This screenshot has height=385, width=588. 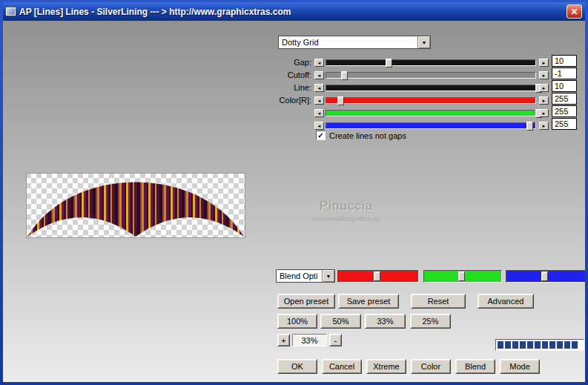 I want to click on save-preset-button: Save preset, so click(x=369, y=301).